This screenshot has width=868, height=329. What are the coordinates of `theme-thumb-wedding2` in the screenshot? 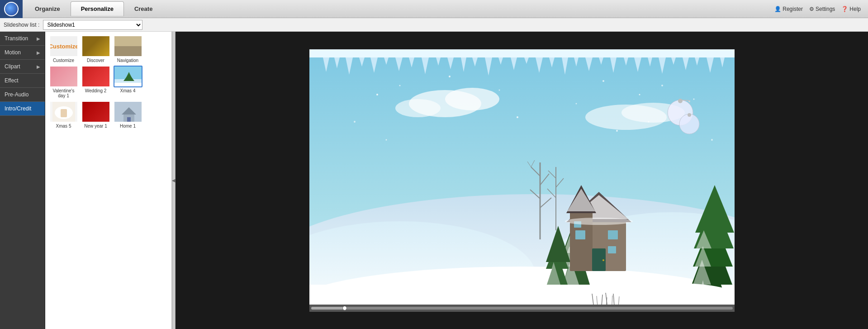 It's located at (96, 76).